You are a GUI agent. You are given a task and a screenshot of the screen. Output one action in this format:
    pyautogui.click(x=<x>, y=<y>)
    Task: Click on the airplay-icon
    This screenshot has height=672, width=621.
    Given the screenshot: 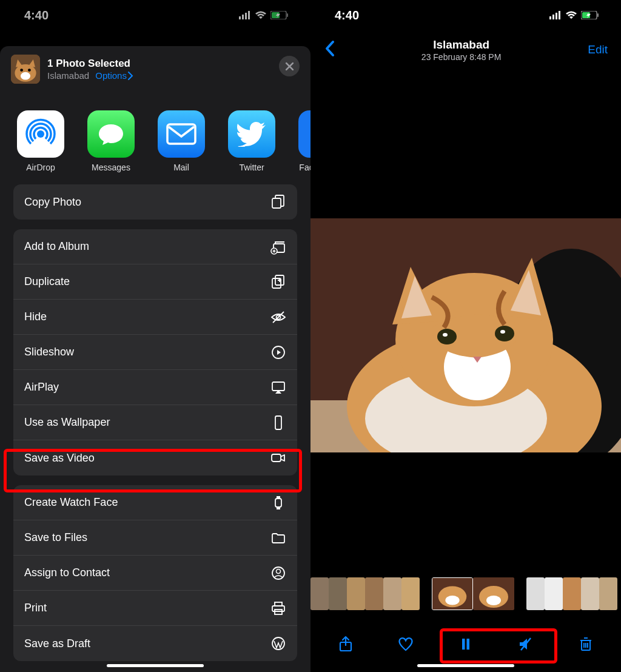 What is the action you would take?
    pyautogui.click(x=278, y=388)
    